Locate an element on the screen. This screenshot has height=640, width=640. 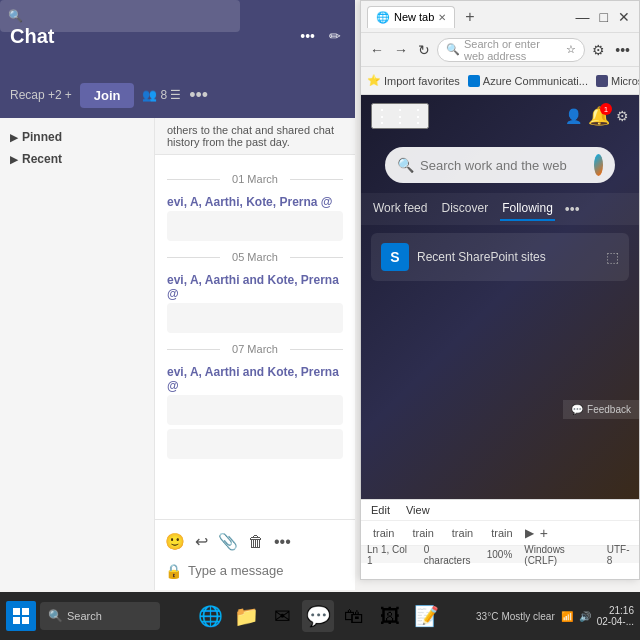
tray-time: 21:16 02-04-... is located at coordinates (616, 616).